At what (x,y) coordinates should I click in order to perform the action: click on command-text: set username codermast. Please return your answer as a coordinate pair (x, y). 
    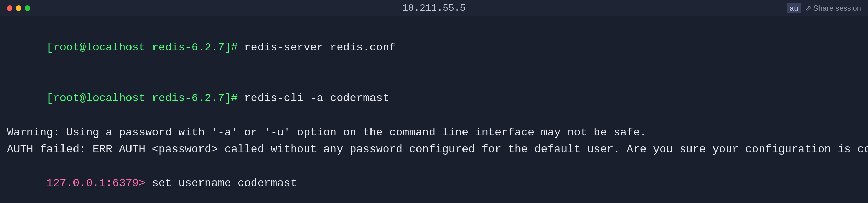
    Looking at the image, I should click on (224, 183).